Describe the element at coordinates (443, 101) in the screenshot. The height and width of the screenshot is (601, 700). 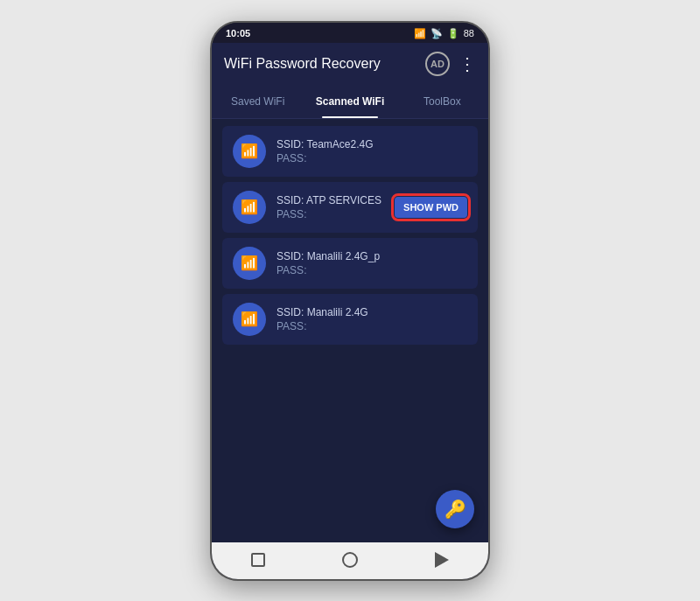
I see `tab-toolbox: ToolBox` at that location.